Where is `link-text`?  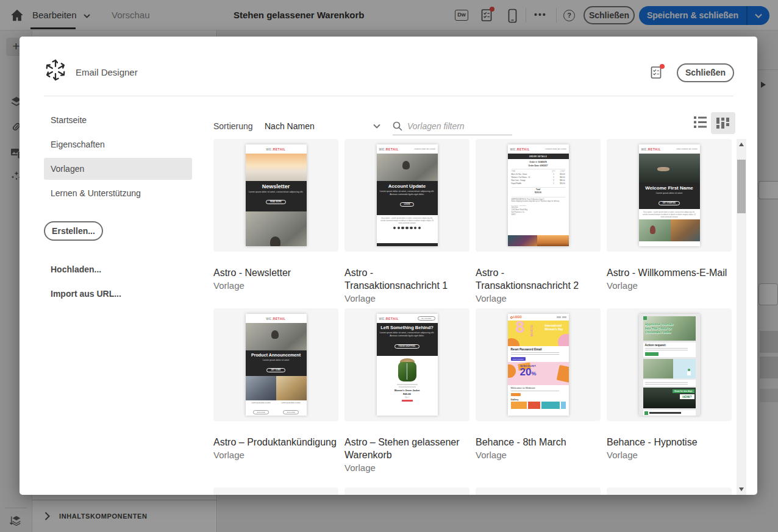
link-text is located at coordinates (407, 401).